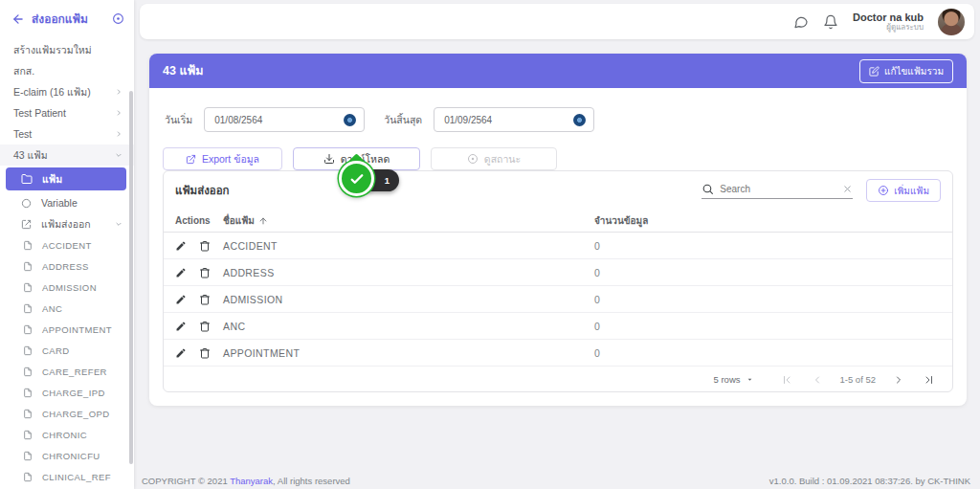 This screenshot has width=980, height=489. What do you see at coordinates (409, 246) in the screenshot?
I see `file-name-cell: ACCIDENT` at bounding box center [409, 246].